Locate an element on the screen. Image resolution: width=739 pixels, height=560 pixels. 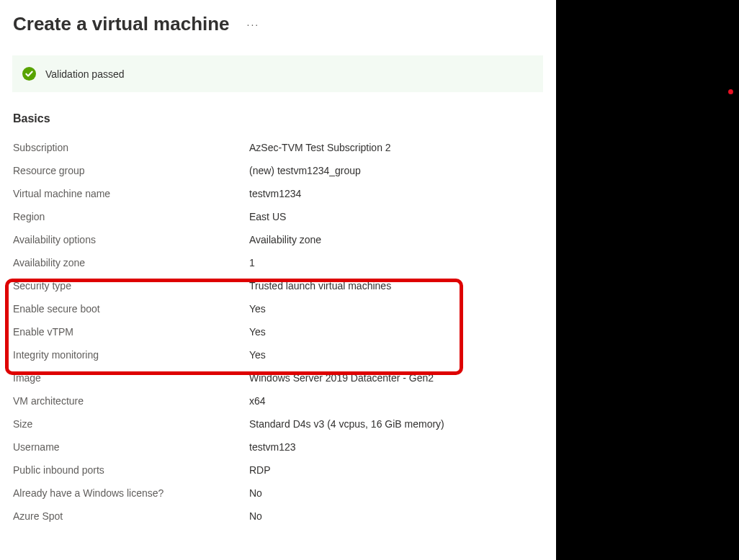
property-label: Region is located at coordinates (131, 217).